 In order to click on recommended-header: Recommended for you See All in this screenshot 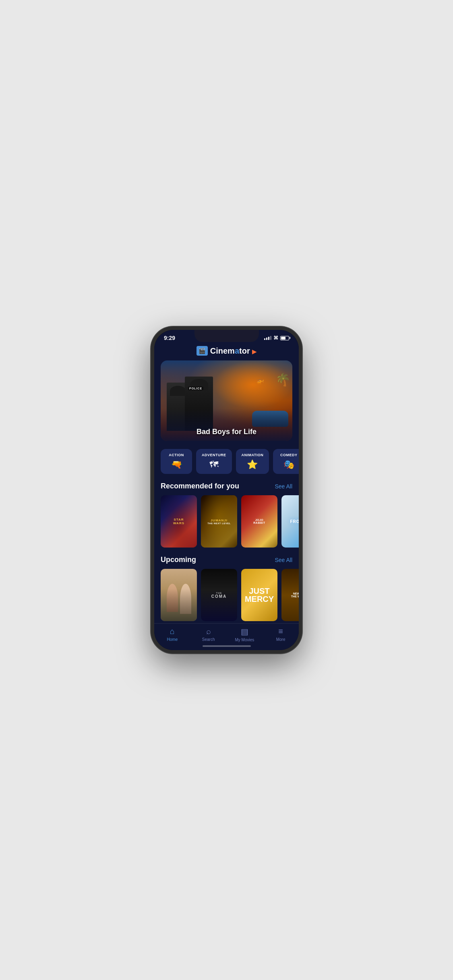, I will do `click(226, 488)`.